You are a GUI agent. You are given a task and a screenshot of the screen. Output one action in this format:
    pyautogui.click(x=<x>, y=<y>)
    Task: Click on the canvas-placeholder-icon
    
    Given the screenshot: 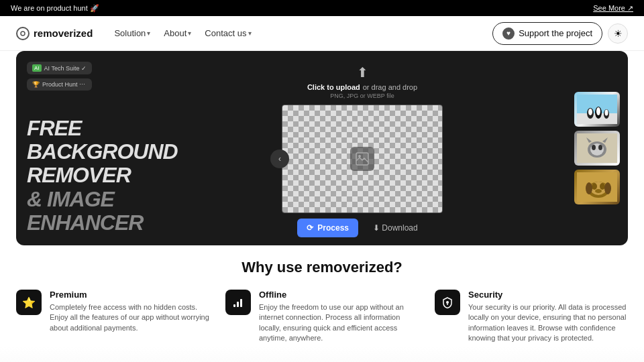 What is the action you would take?
    pyautogui.click(x=362, y=159)
    